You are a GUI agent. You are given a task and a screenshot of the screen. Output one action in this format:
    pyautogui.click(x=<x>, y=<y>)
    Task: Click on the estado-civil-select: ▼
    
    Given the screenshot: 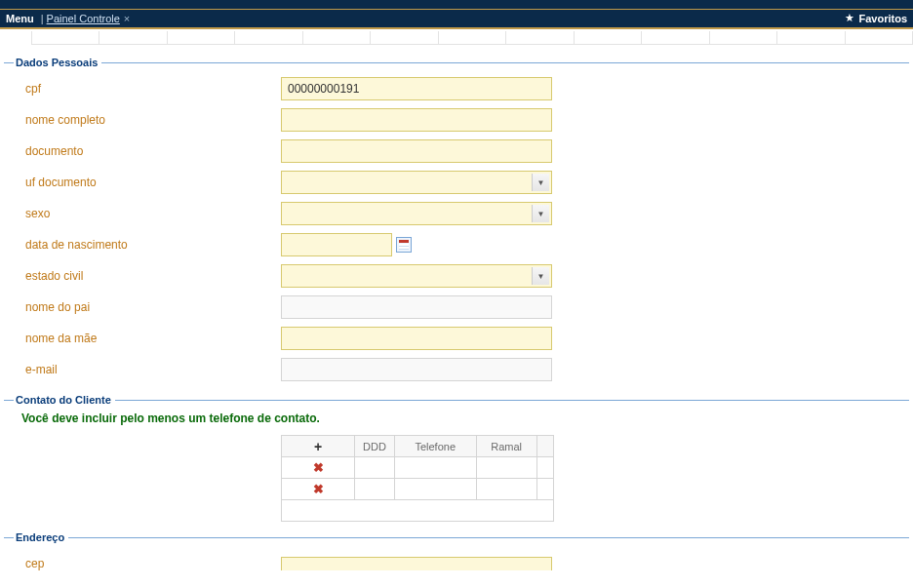 What is the action you would take?
    pyautogui.click(x=417, y=276)
    